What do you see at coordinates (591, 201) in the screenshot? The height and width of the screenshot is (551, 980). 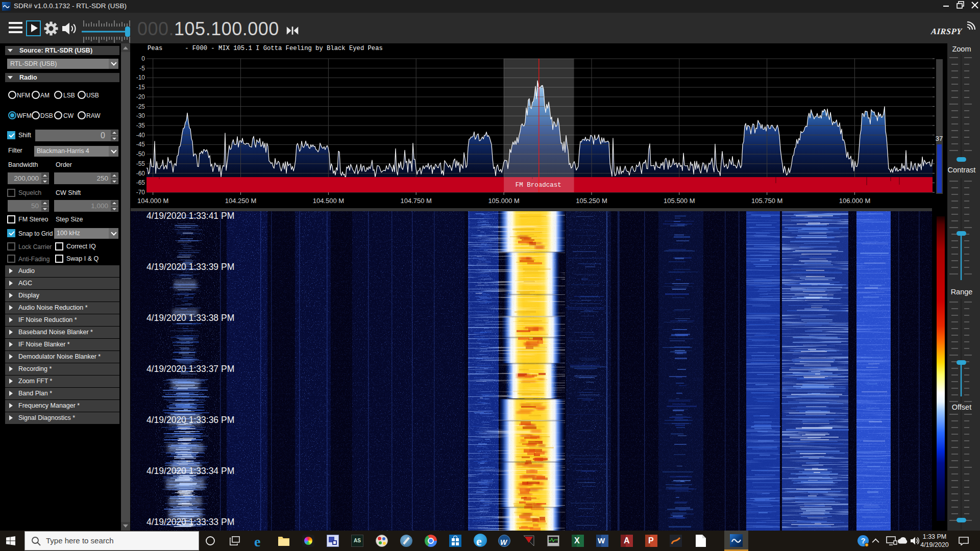 I see `svg-text: 105.250 M` at bounding box center [591, 201].